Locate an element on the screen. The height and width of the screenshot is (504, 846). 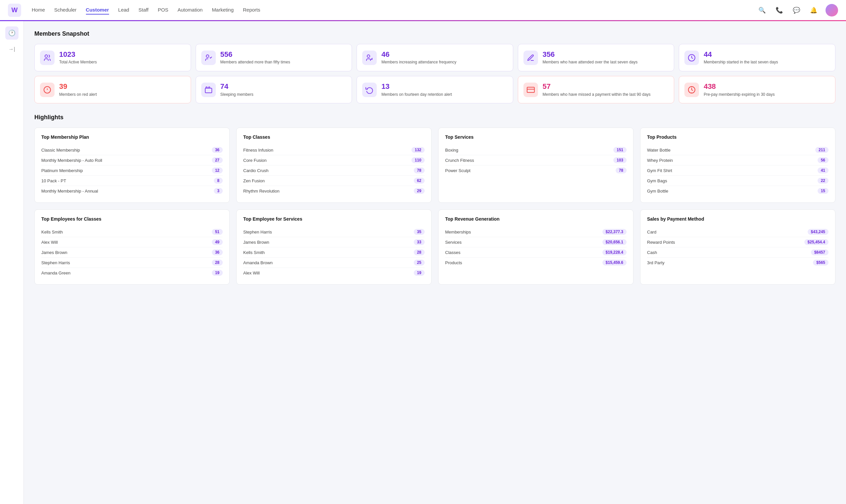
highlight-card: Top Membership PlanClassic Membership36M… is located at coordinates (132, 165).